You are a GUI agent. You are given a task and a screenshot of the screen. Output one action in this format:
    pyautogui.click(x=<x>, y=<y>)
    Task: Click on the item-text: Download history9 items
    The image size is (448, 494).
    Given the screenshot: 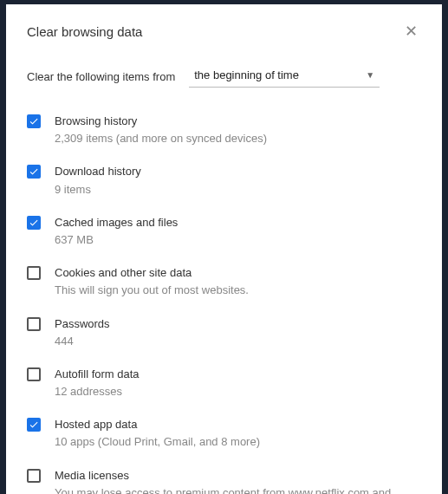 What is the action you would take?
    pyautogui.click(x=237, y=180)
    